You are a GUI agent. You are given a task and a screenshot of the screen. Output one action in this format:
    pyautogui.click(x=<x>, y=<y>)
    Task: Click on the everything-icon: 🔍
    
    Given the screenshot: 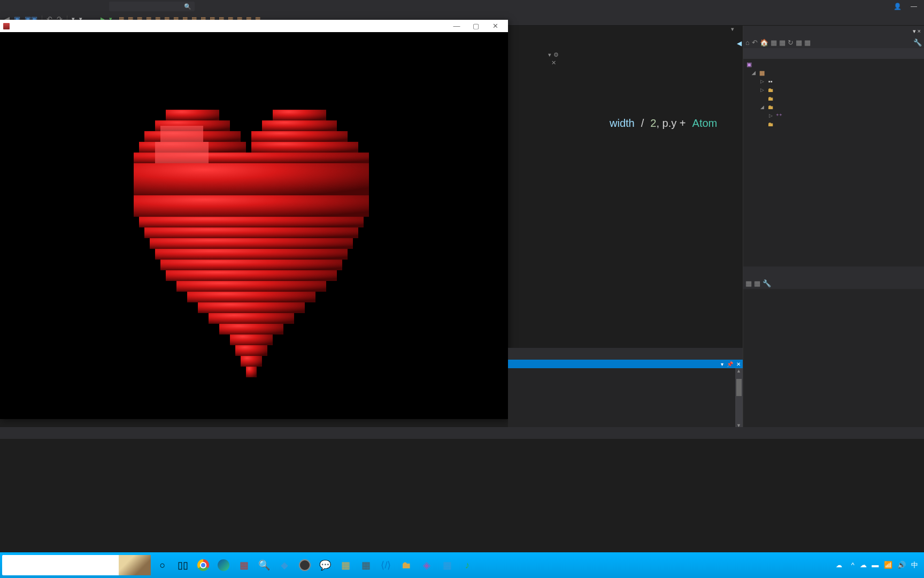 What is the action you would take?
    pyautogui.click(x=264, y=565)
    